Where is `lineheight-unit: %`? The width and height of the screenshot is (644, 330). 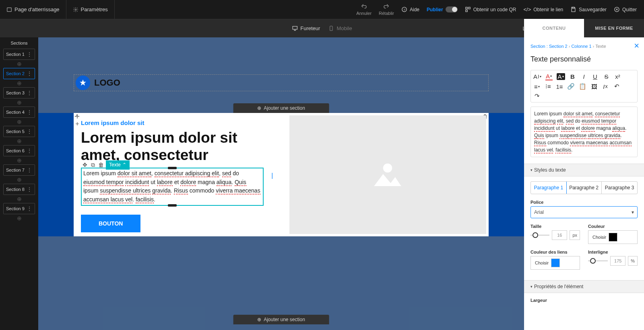
lineheight-unit: % is located at coordinates (633, 261).